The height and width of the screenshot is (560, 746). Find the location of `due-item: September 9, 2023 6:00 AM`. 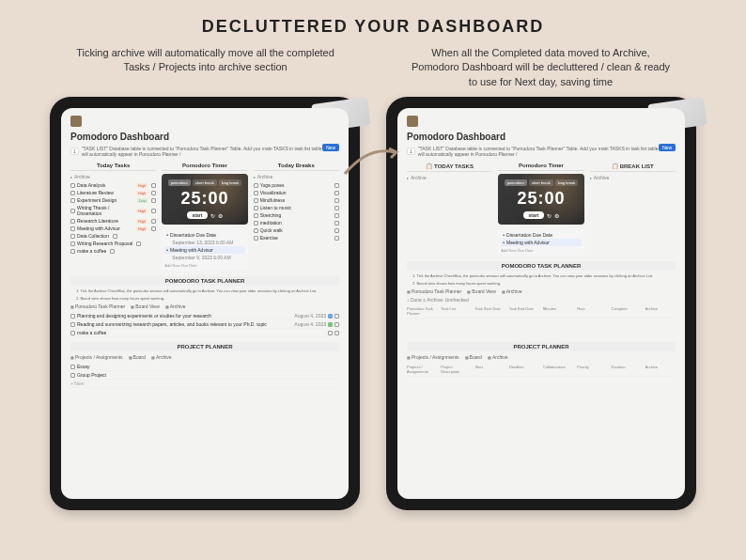

due-item: September 9, 2023 6:00 AM is located at coordinates (205, 257).